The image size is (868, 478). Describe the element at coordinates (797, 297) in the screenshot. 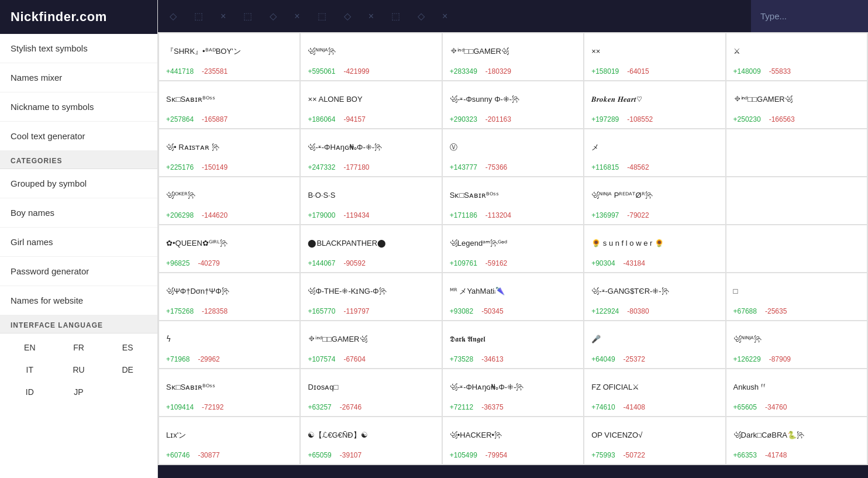

I see `card-item: □+67688-25635` at that location.